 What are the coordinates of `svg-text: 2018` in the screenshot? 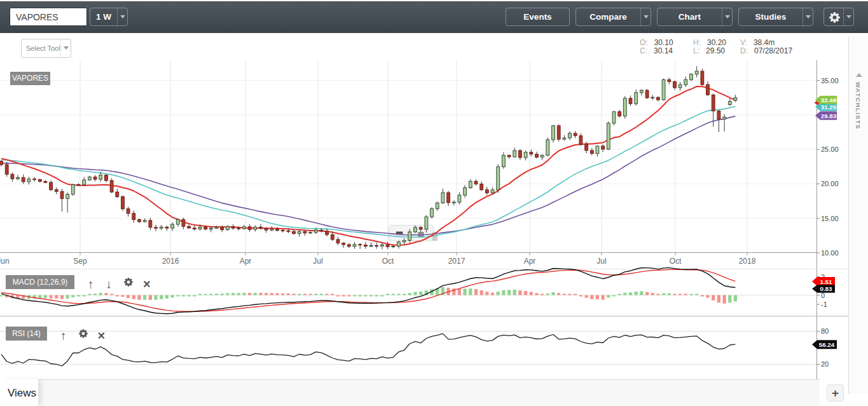 It's located at (748, 261).